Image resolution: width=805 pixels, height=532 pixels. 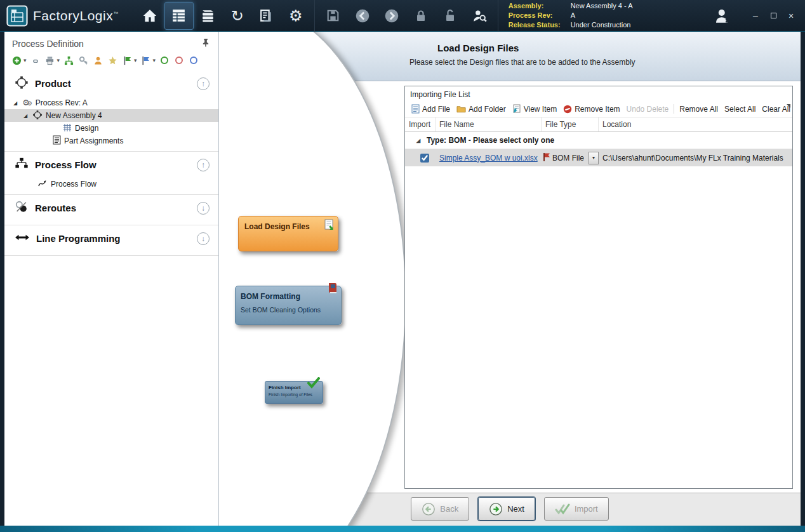 What do you see at coordinates (535, 15) in the screenshot?
I see `process-rev-label: Process Rev:` at bounding box center [535, 15].